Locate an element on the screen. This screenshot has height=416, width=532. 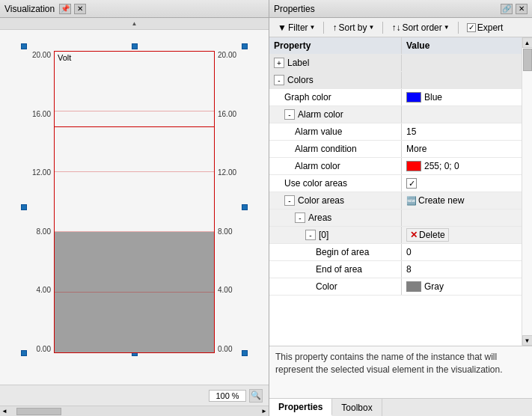
props-tabs: Properties Toolbox is located at coordinates (401, 407).